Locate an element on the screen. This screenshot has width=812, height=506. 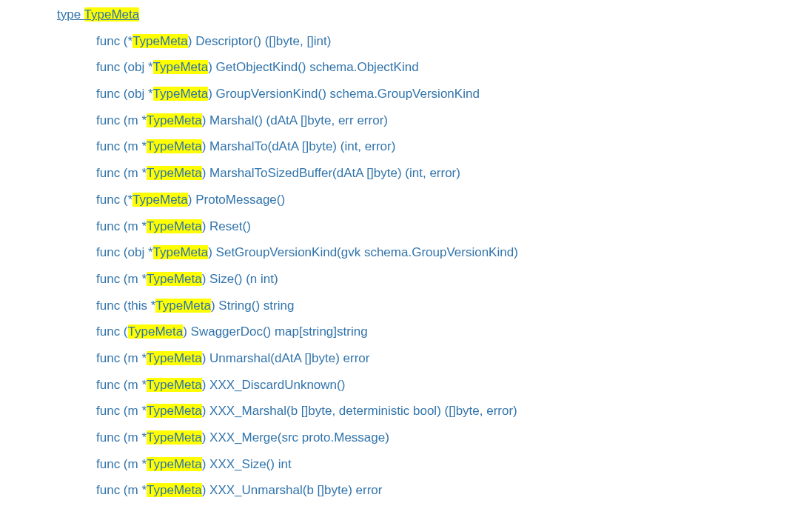
method-link: func (obj *TypeMeta) GroupVersionKind() … is located at coordinates (288, 93).